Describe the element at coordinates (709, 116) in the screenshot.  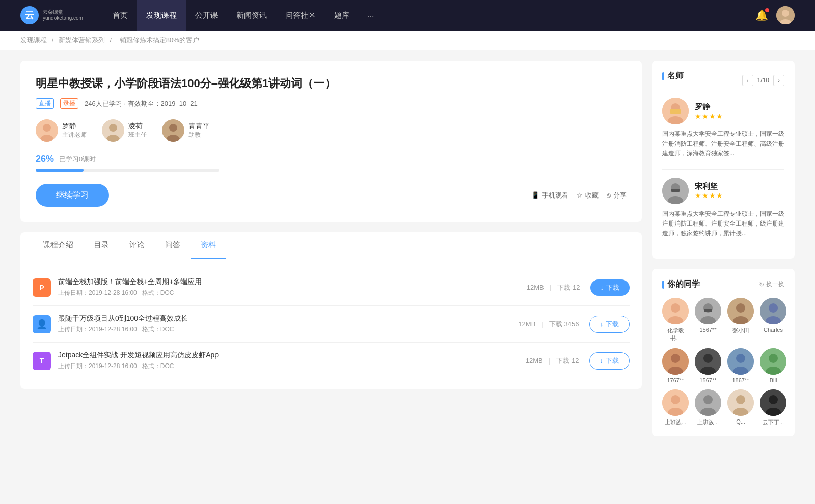
I see `teacher-stars-0: ★★★★` at that location.